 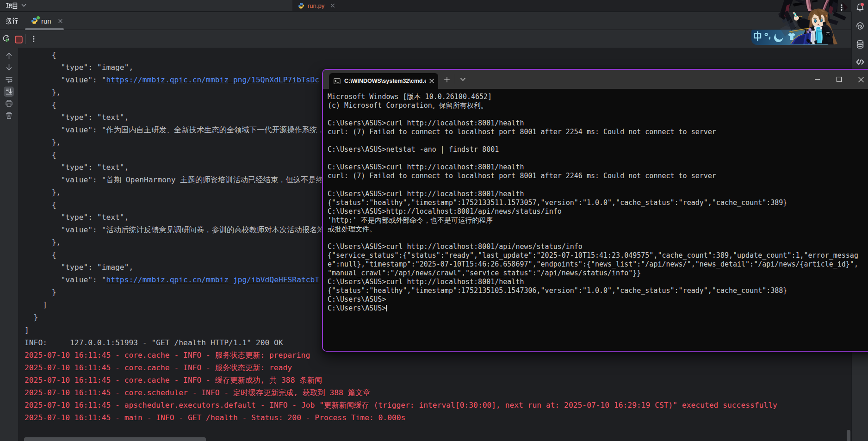 What do you see at coordinates (12, 6) in the screenshot?
I see `project-label: 项目` at bounding box center [12, 6].